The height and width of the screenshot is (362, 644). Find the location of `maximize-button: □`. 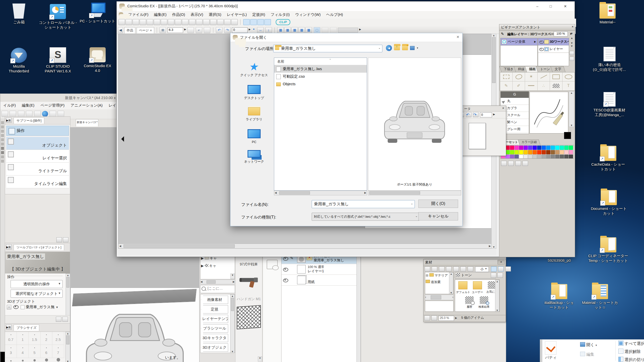

maximize-button: □ is located at coordinates (551, 6).